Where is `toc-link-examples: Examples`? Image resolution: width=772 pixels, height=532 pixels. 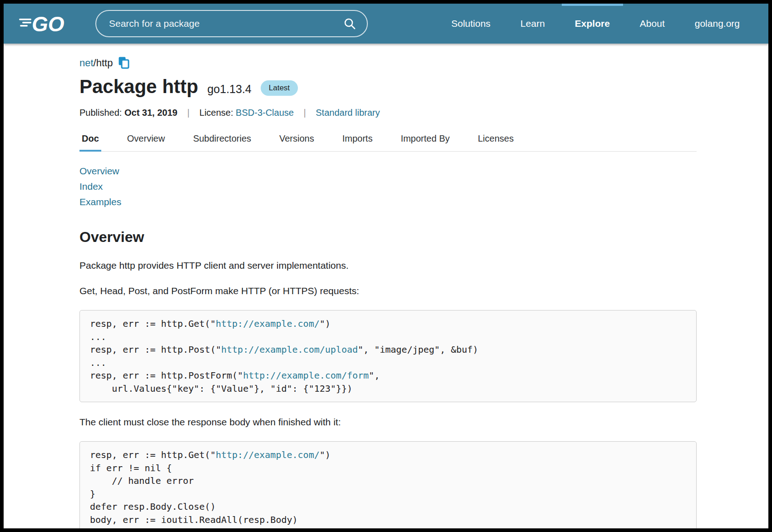
toc-link-examples: Examples is located at coordinates (100, 202).